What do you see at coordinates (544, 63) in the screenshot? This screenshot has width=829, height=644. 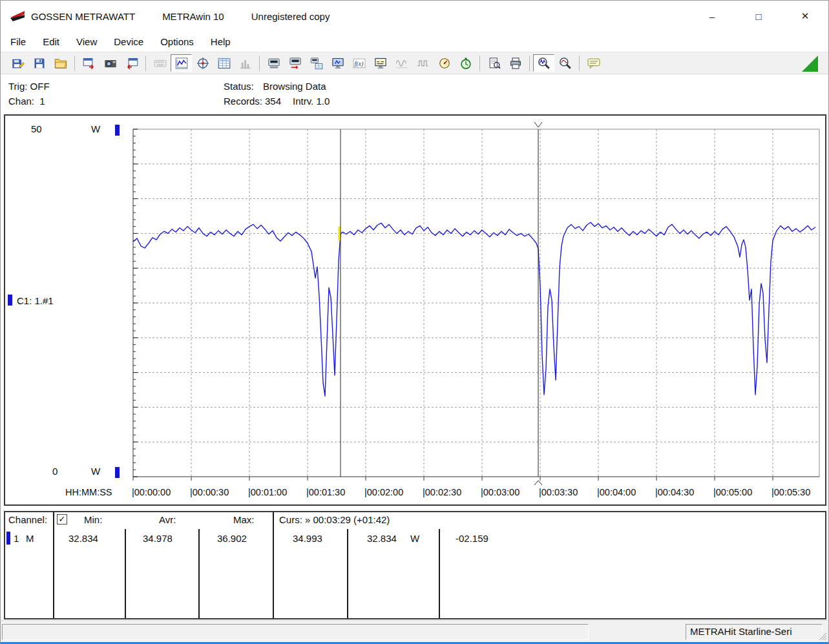 I see `zoom-trend-button` at bounding box center [544, 63].